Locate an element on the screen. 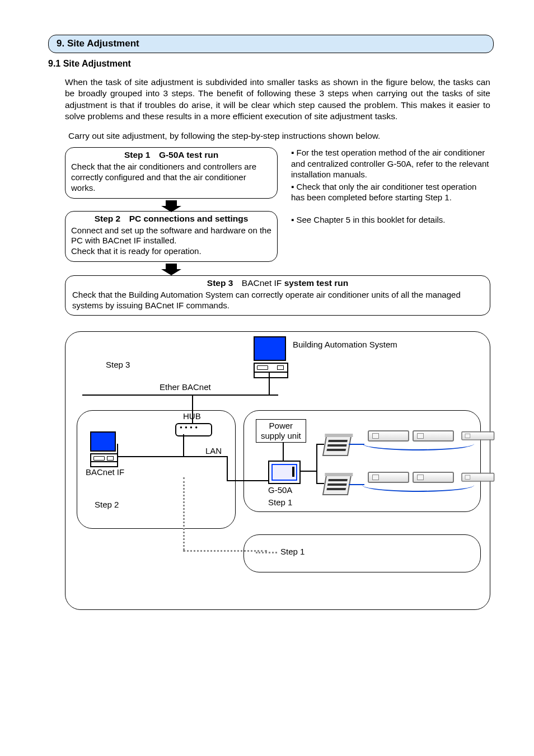 Image resolution: width=534 pixels, height=756 pixels. bacnet-if-label: BACnet IF is located at coordinates (105, 472).